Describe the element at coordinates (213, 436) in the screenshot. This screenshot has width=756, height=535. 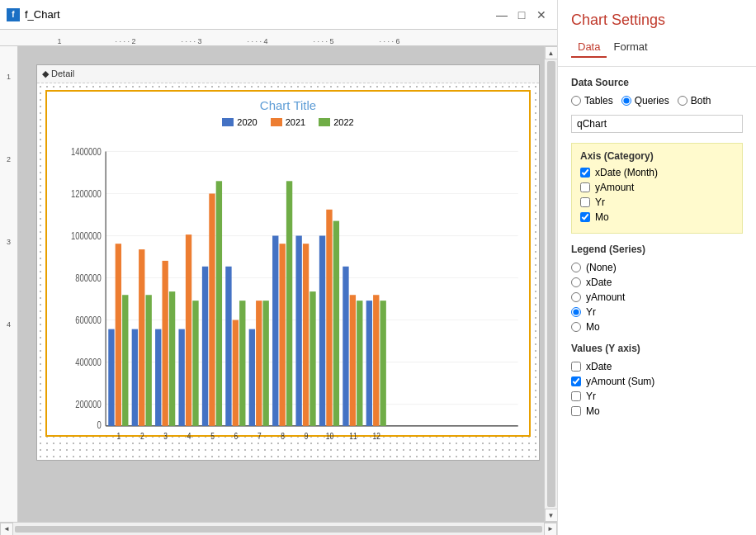
I see `svg-text: 5` at that location.